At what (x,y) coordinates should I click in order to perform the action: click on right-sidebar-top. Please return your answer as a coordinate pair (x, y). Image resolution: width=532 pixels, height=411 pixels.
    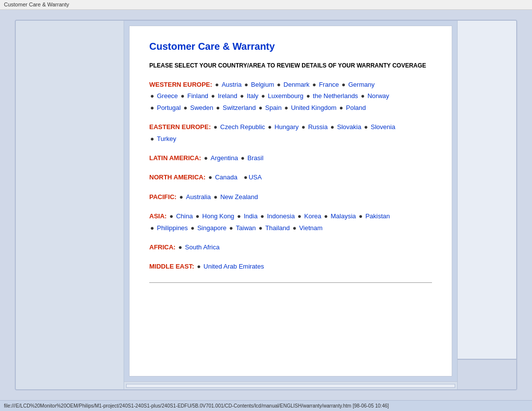
    Looking at the image, I should click on (487, 190).